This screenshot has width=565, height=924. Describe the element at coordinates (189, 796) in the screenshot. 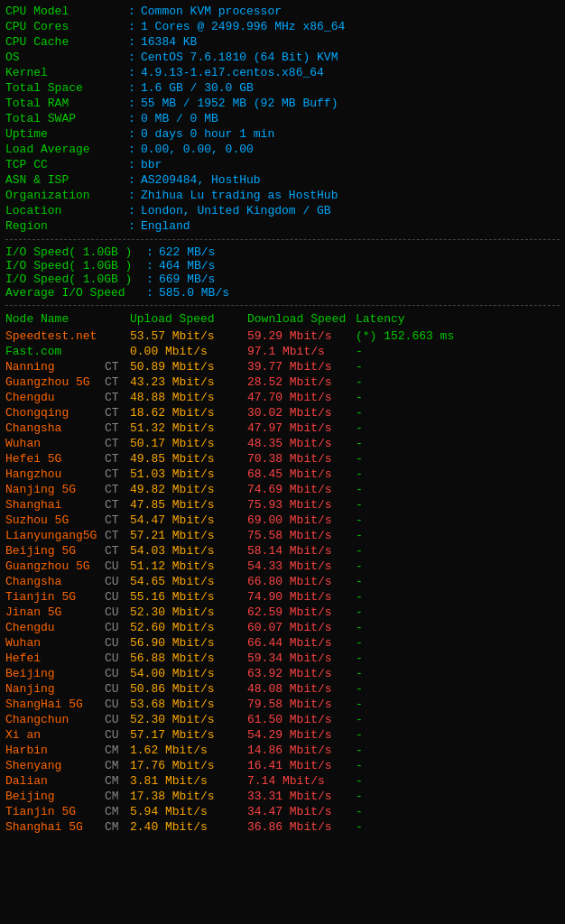

I see `col-upload: 17.38 Mbit/s` at that location.